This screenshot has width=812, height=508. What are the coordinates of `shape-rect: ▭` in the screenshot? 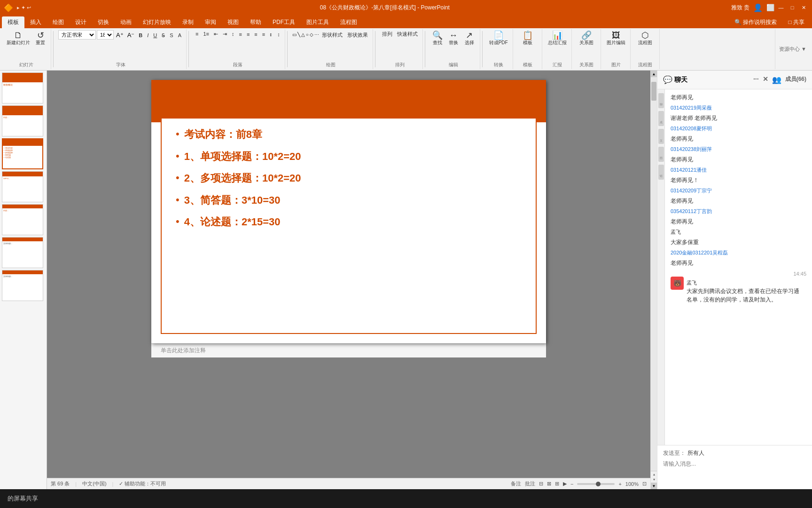 It's located at (294, 35).